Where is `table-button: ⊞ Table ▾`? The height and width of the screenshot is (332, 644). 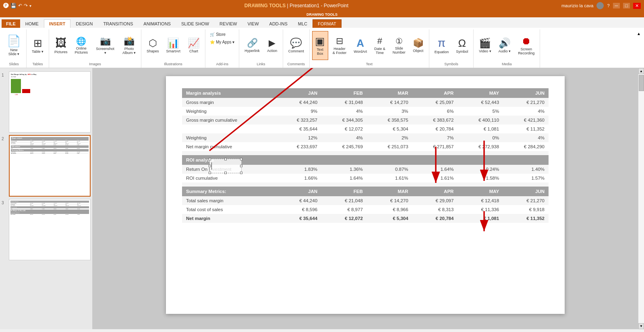 table-button: ⊞ Table ▾ is located at coordinates (38, 46).